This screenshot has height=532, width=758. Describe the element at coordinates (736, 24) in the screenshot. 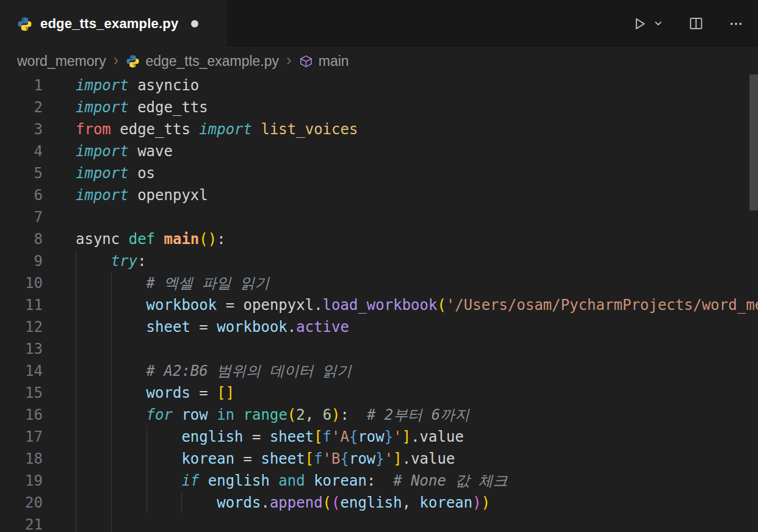

I see `more-actions-button` at that location.